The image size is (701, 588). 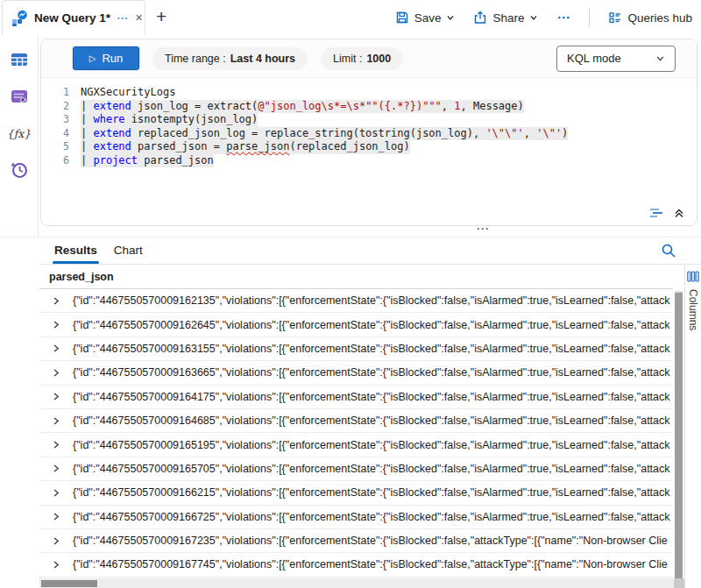 What do you see at coordinates (692, 426) in the screenshot?
I see `columns-side-rail: Columns` at bounding box center [692, 426].